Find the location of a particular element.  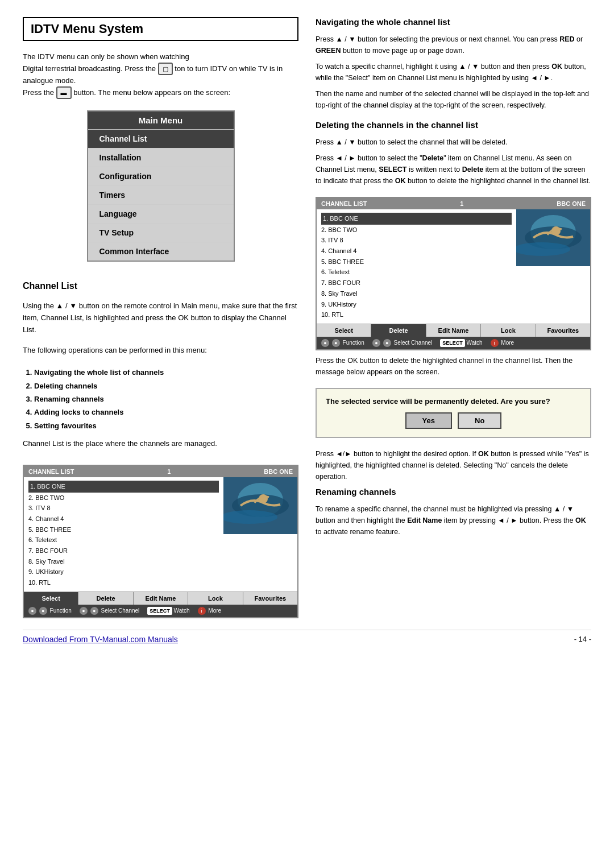

ch-3: 3. ITV 8 is located at coordinates (124, 509).